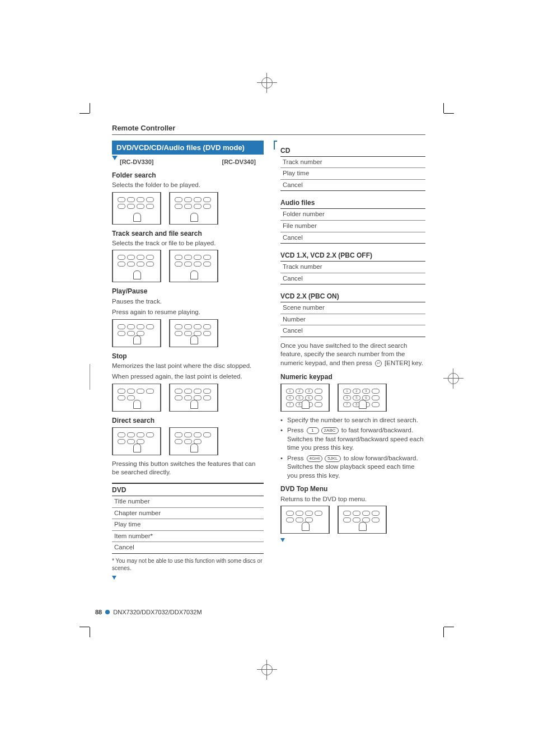  I want to click on footer-dot-icon, so click(107, 612).